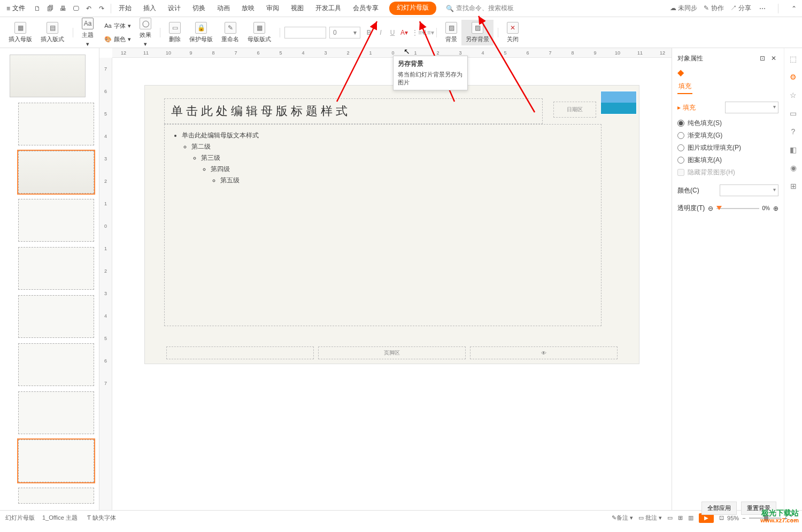 The width and height of the screenshot is (802, 532). I want to click on close-panel-icon: ✕, so click(774, 58).